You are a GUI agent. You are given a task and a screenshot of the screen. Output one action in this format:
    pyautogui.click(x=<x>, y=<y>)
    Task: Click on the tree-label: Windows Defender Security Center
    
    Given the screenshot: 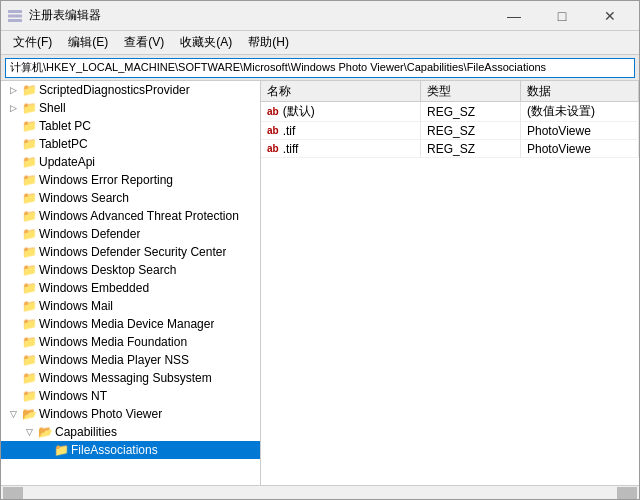 What is the action you would take?
    pyautogui.click(x=132, y=252)
    